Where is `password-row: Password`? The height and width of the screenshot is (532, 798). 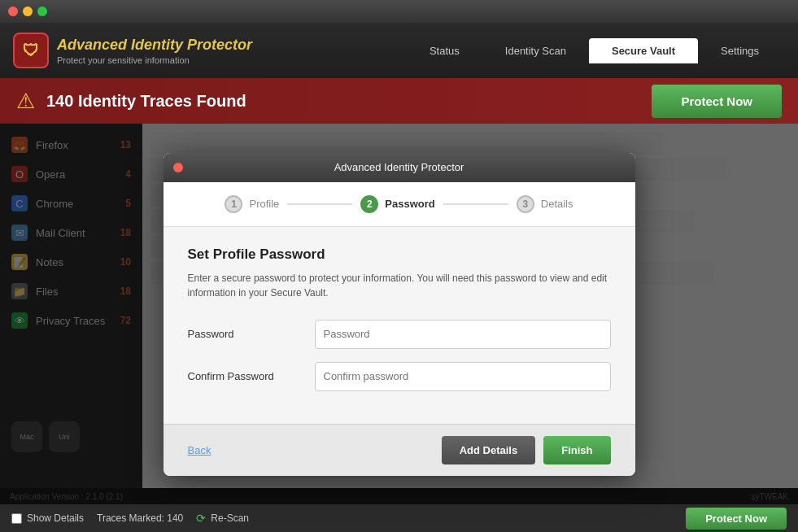
password-row: Password is located at coordinates (399, 334).